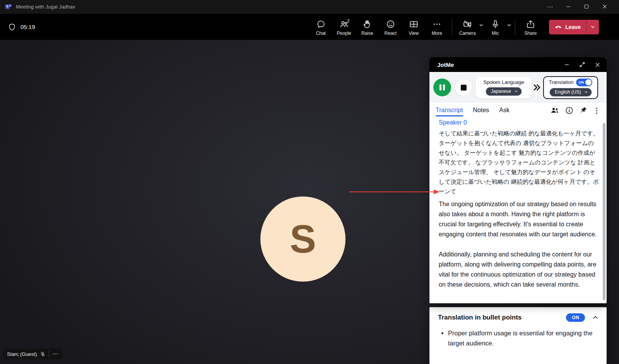 Image resolution: width=619 pixels, height=364 pixels. I want to click on transcript-scrollbar, so click(604, 212).